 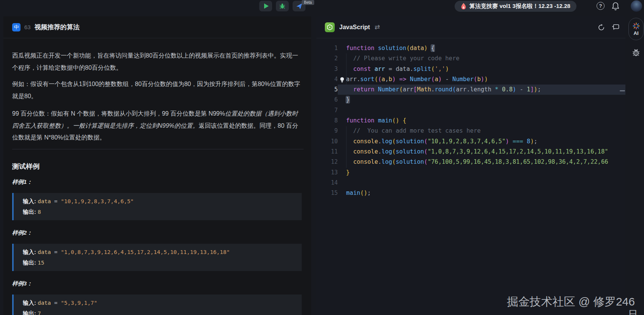 What do you see at coordinates (471, 49) in the screenshot?
I see `code-line: 1function solution(data) {` at bounding box center [471, 49].